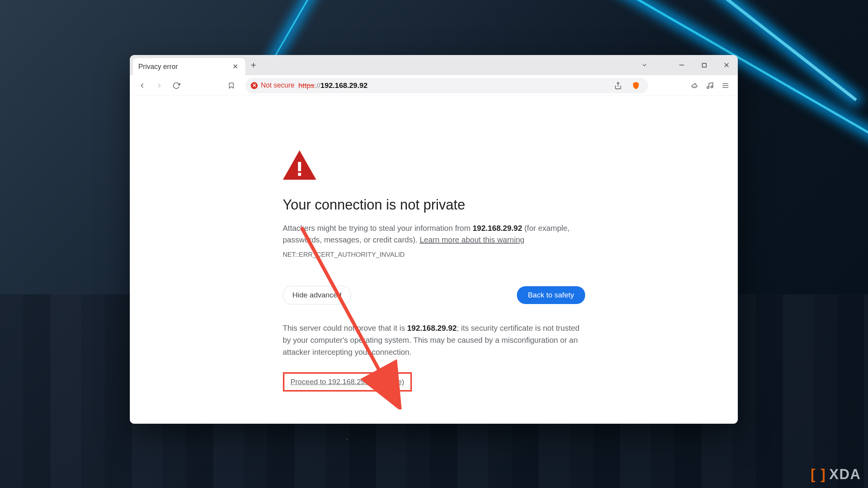  Describe the element at coordinates (345, 328) in the screenshot. I see `adv-text: This server could not prove that it is` at that location.